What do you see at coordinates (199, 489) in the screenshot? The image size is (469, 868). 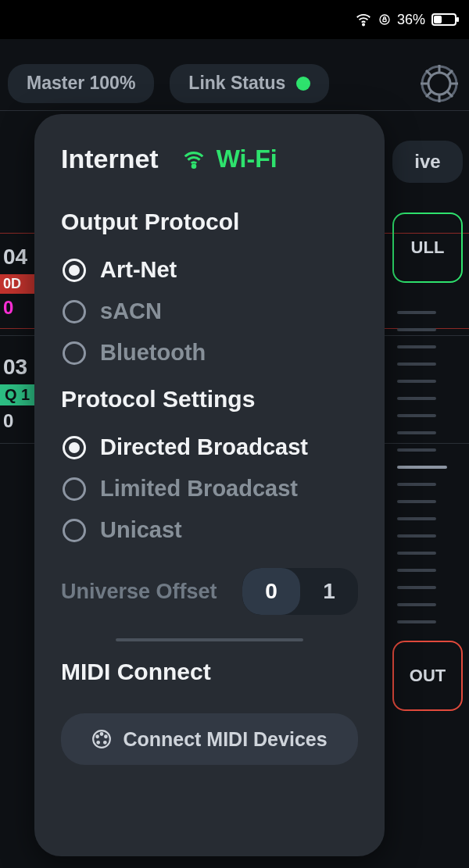 I see `radio-label: Limited Broadcast` at bounding box center [199, 489].